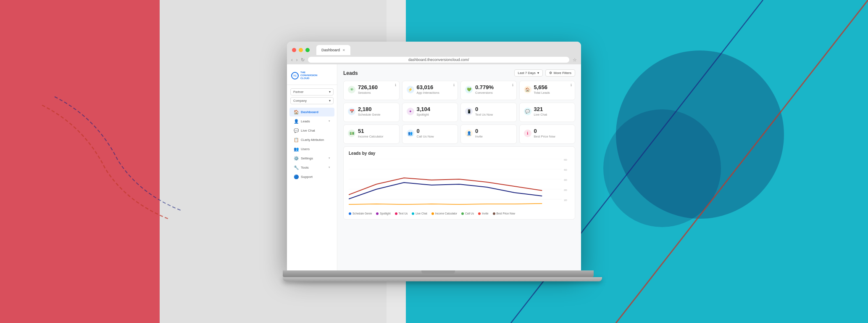 Image resolution: width=868 pixels, height=323 pixels. What do you see at coordinates (312, 130) in the screenshot?
I see `nav-livechat: 💬 Live Chat` at bounding box center [312, 130].